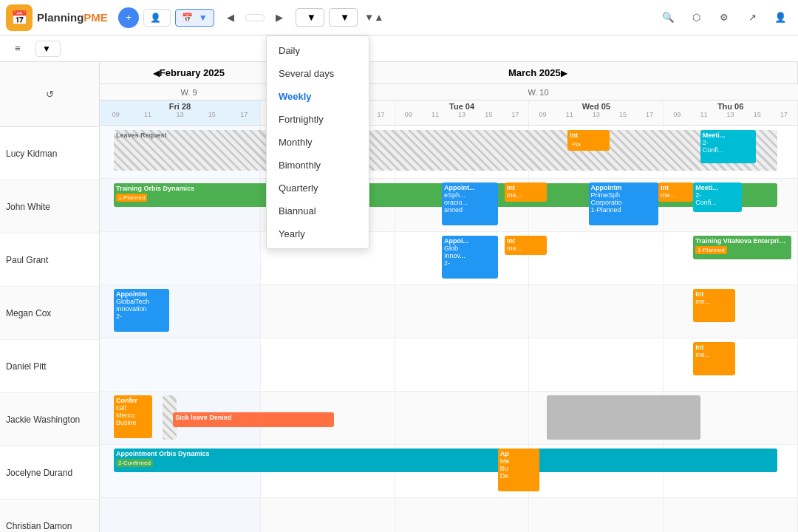 The image size is (798, 532). I want to click on event-2-1: Intme..., so click(526, 245).